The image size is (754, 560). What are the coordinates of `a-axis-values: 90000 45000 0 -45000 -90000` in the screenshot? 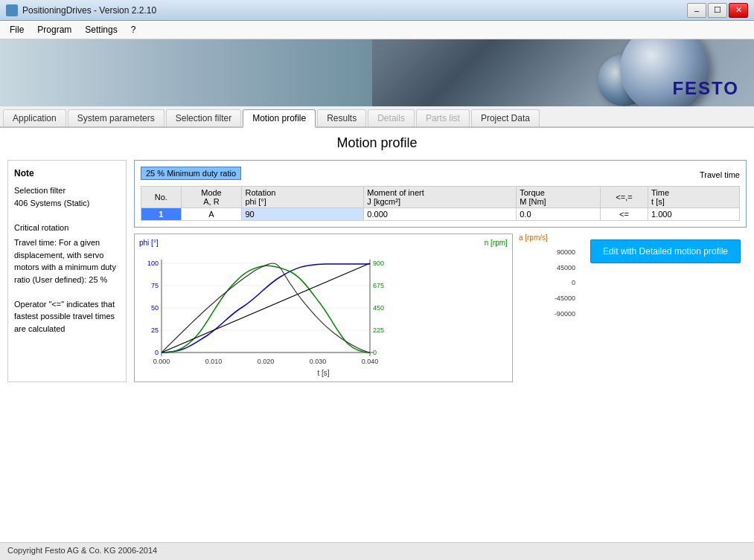 It's located at (549, 283).